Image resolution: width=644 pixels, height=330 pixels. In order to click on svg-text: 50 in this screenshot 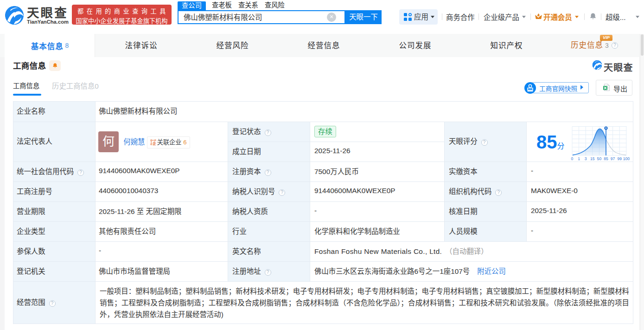, I will do `click(599, 159)`.